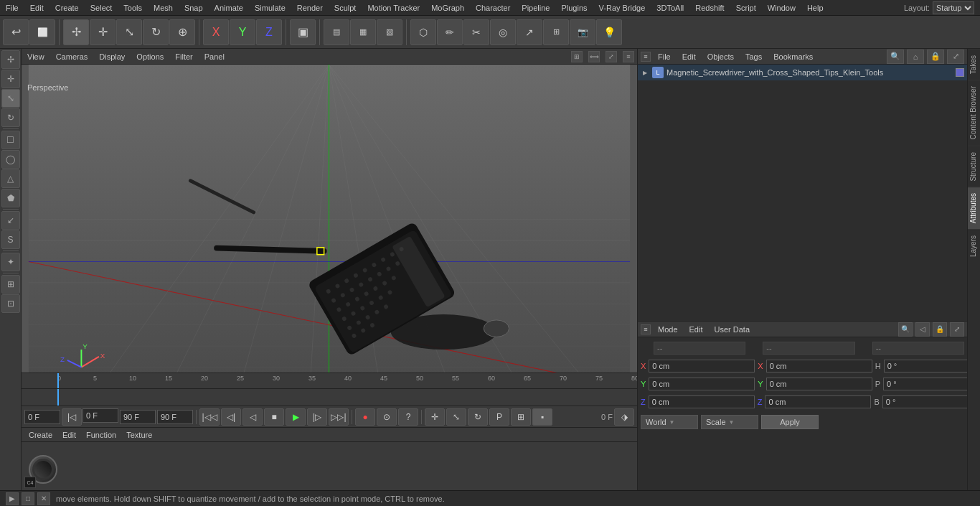 The image size is (980, 506). Describe the element at coordinates (932, 366) in the screenshot. I see `attr-h-rot-field` at that location.